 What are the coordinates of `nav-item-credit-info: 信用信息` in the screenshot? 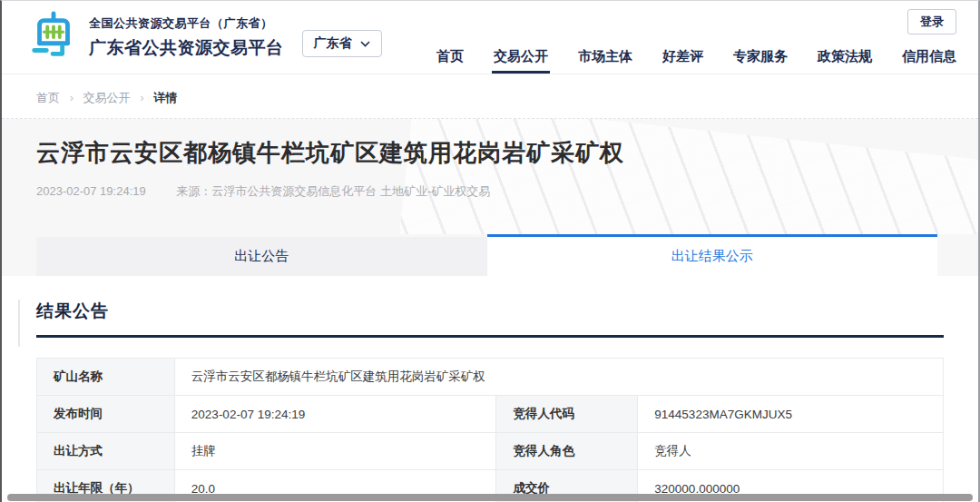 It's located at (929, 61).